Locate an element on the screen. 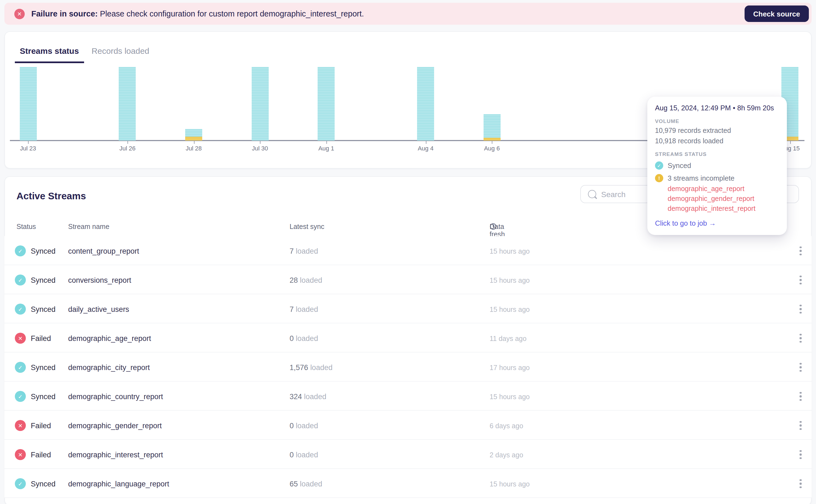 Image resolution: width=816 pixels, height=504 pixels. tab-records-loaded: Records loaded is located at coordinates (120, 54).